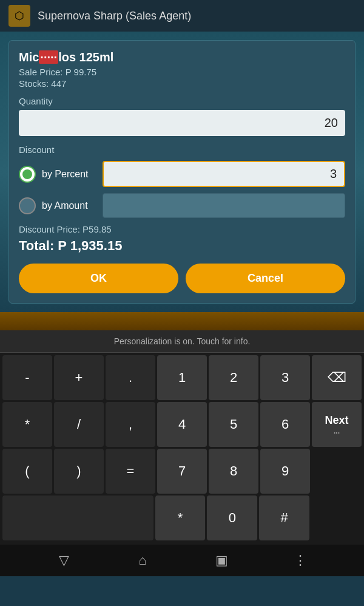  Describe the element at coordinates (182, 378) in the screenshot. I see `key-1: 1` at that location.